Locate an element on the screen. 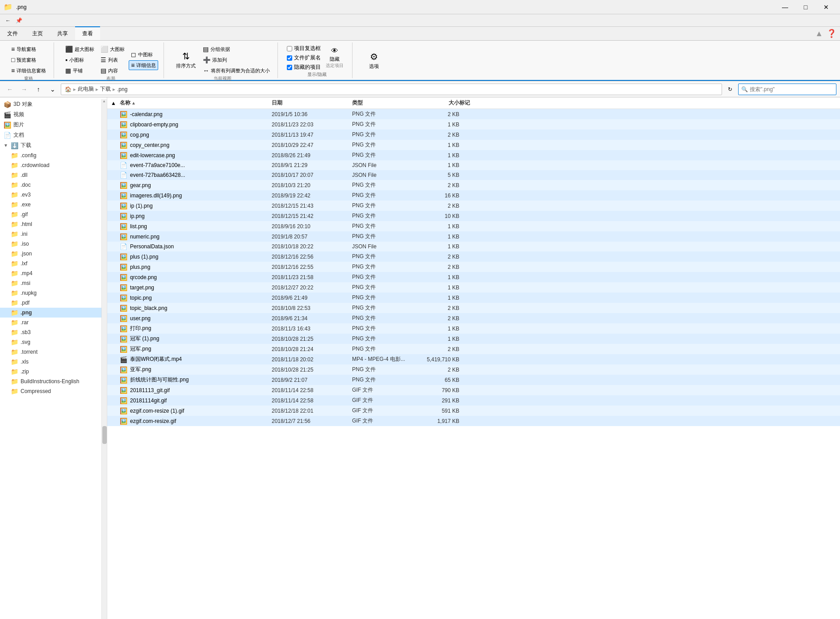 Image resolution: width=840 pixels, height=619 pixels. table-row: 🖼️ 冠军 (1).png 2018/10/28 21:25 PNG 文件 1 … is located at coordinates (474, 339).